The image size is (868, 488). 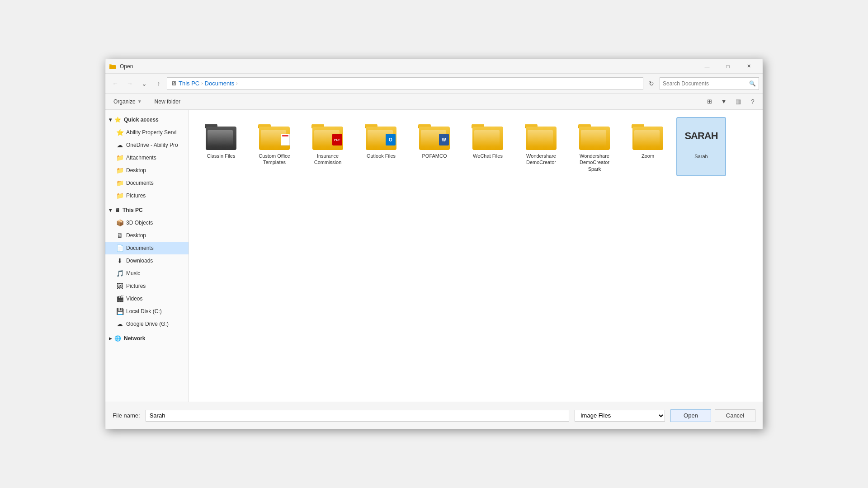 What do you see at coordinates (651, 84) in the screenshot?
I see `refresh-button: ↻` at bounding box center [651, 84].